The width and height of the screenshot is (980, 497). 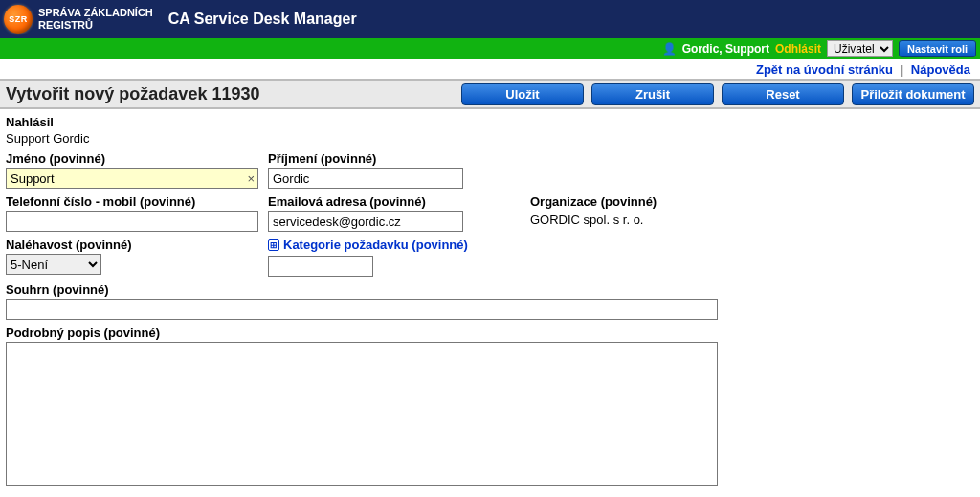 What do you see at coordinates (375, 245) in the screenshot?
I see `category-label: Kategorie požadavku (povinné)` at bounding box center [375, 245].